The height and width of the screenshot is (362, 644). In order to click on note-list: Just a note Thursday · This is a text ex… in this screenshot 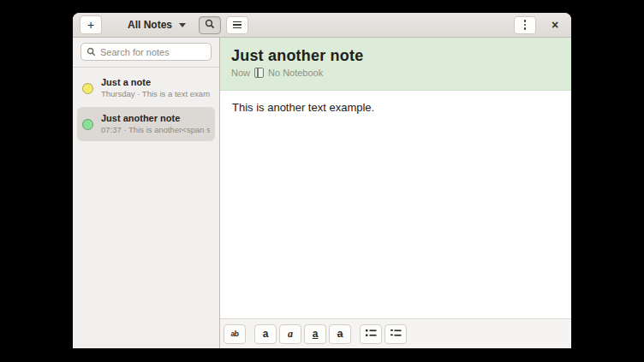, I will do `click(146, 106)`.